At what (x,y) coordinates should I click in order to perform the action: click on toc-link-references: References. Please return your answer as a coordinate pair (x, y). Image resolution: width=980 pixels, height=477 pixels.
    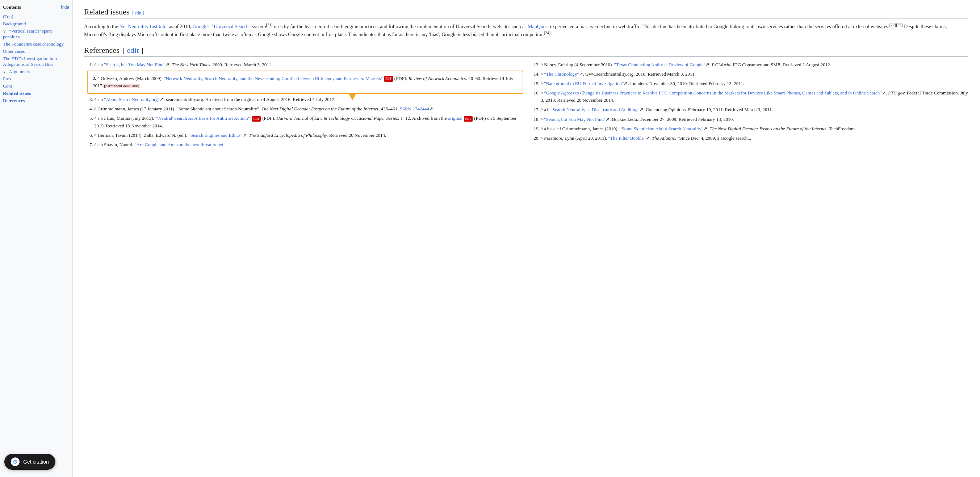
    Looking at the image, I should click on (14, 100).